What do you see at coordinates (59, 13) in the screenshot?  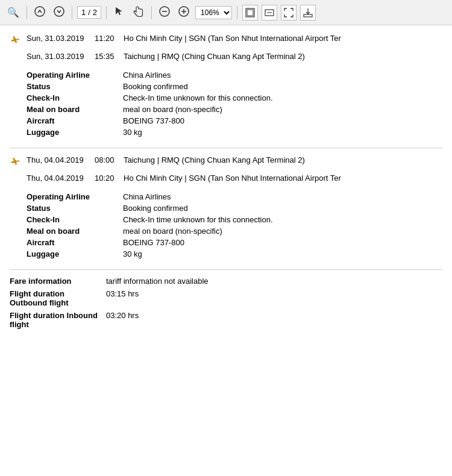 I see `scroll-down-icon` at bounding box center [59, 13].